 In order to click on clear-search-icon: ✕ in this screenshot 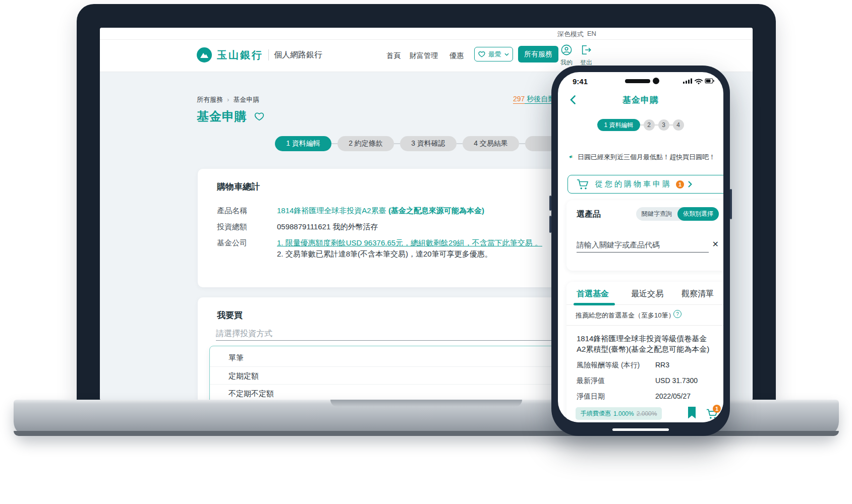, I will do `click(715, 244)`.